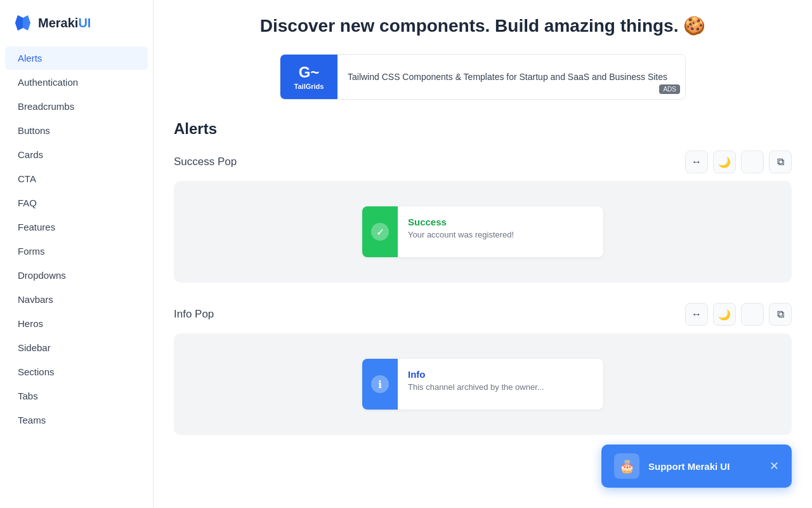 Image resolution: width=812 pixels, height=508 pixels. I want to click on logo-text: MerakiUI, so click(65, 23).